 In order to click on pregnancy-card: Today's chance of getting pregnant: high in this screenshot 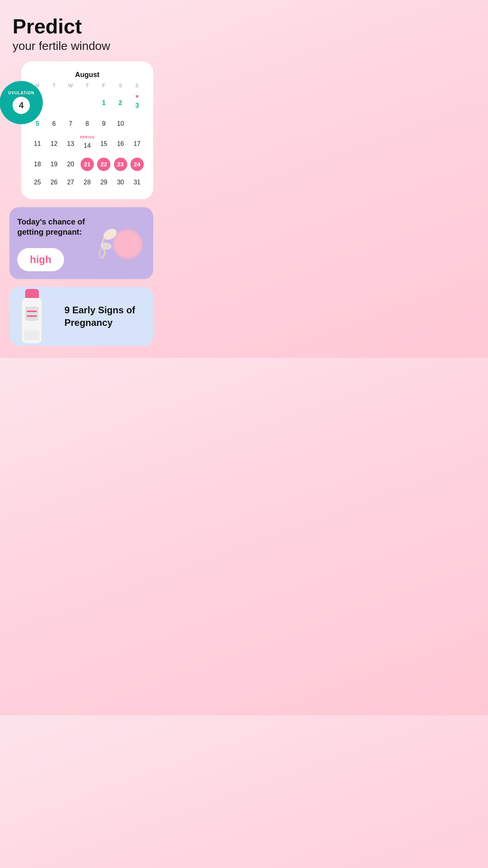, I will do `click(81, 243)`.